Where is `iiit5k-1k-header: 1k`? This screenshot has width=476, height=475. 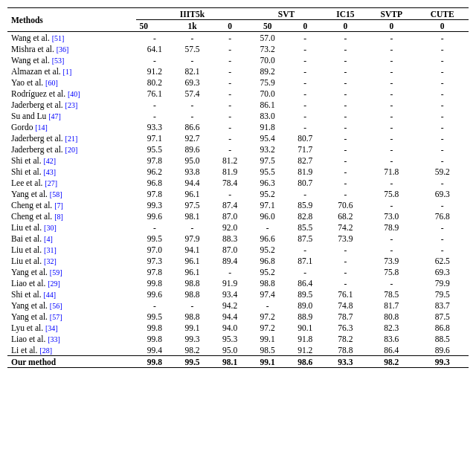
iiit5k-1k-header: 1k is located at coordinates (192, 26).